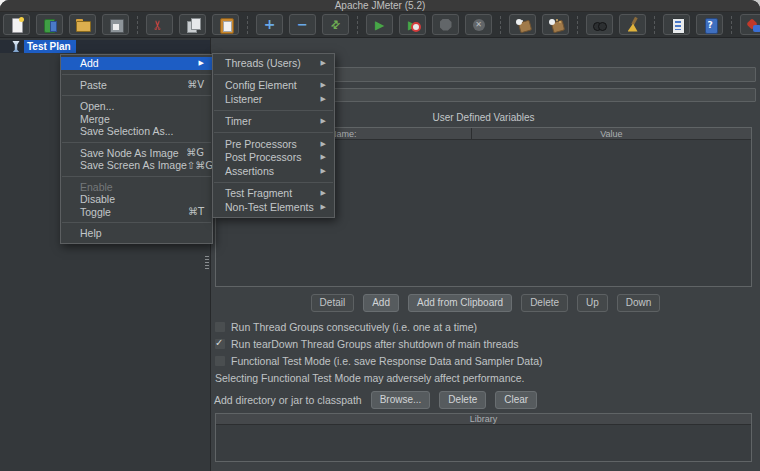 The width and height of the screenshot is (760, 471). Describe the element at coordinates (556, 25) in the screenshot. I see `clear-all-icon` at that location.